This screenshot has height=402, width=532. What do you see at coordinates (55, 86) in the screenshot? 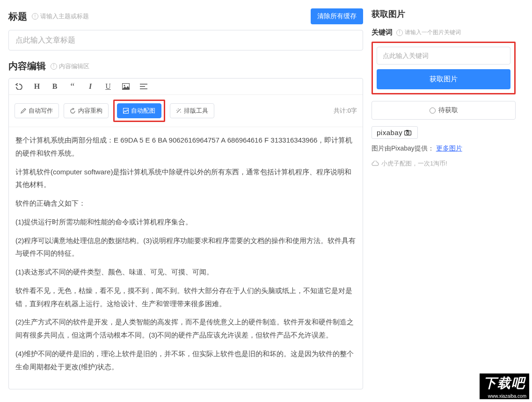
I see `bold-icon: B` at bounding box center [55, 86].